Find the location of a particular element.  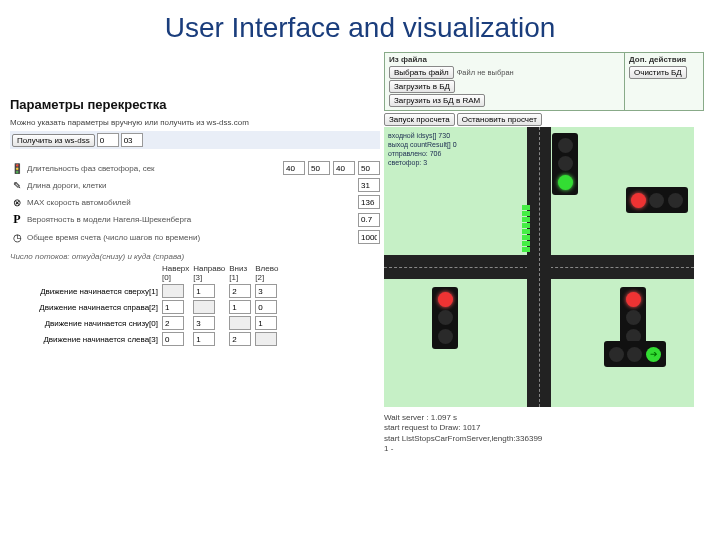

flows-subtitle: Число потоков: откуда(снизу) и куда (спр… is located at coordinates (195, 256).